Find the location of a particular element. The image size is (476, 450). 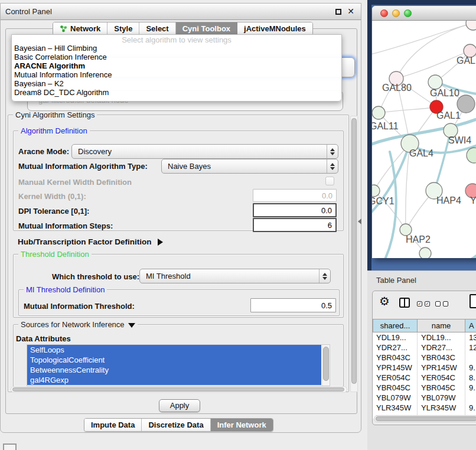

dropdown-option-dream8-dc-tdc-algorithm: Dream8 DC_TDC Algorithm is located at coordinates (177, 92).